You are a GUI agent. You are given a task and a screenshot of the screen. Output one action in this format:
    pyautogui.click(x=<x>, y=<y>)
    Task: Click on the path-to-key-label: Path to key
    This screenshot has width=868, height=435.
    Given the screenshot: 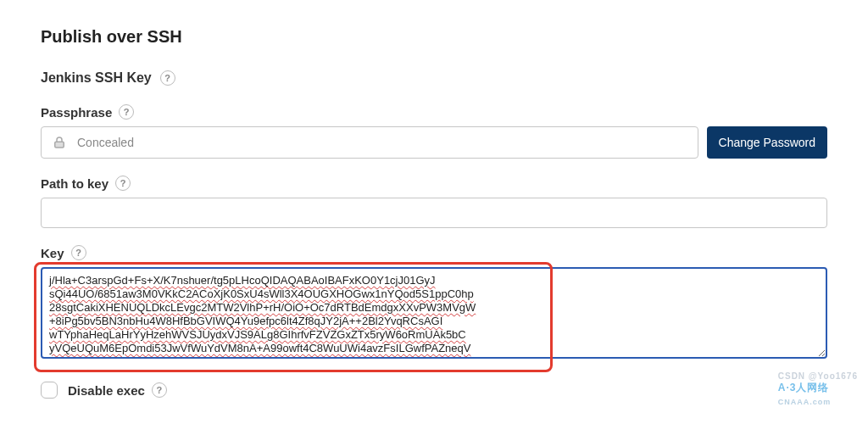 What is the action you would take?
    pyautogui.click(x=75, y=183)
    